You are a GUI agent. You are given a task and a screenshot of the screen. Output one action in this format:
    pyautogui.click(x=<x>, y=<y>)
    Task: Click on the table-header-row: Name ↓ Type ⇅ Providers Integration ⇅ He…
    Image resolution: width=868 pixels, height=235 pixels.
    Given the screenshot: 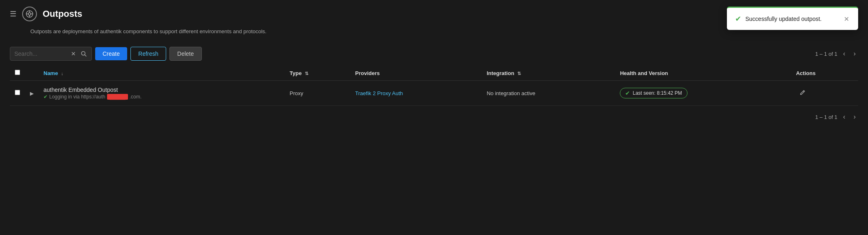 What is the action you would take?
    pyautogui.click(x=434, y=73)
    